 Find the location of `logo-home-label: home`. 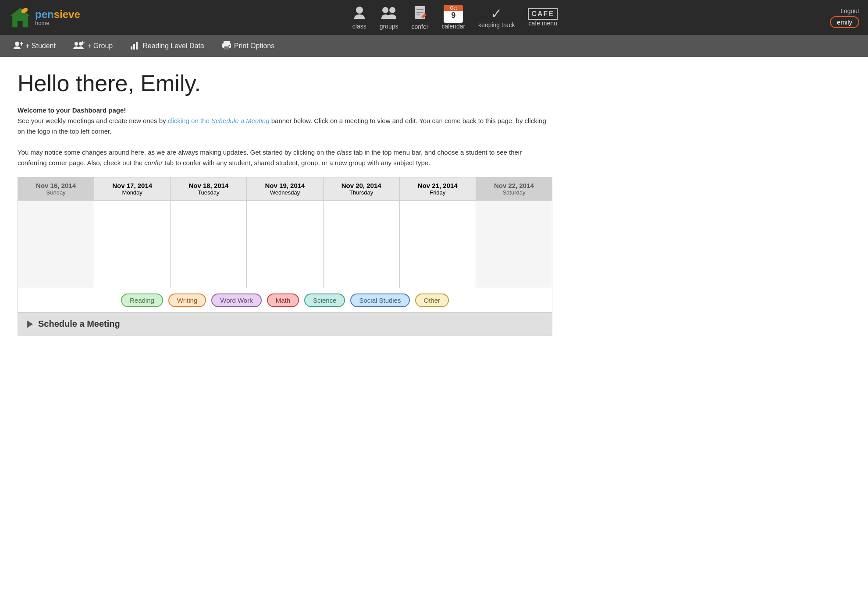

logo-home-label: home is located at coordinates (58, 23).